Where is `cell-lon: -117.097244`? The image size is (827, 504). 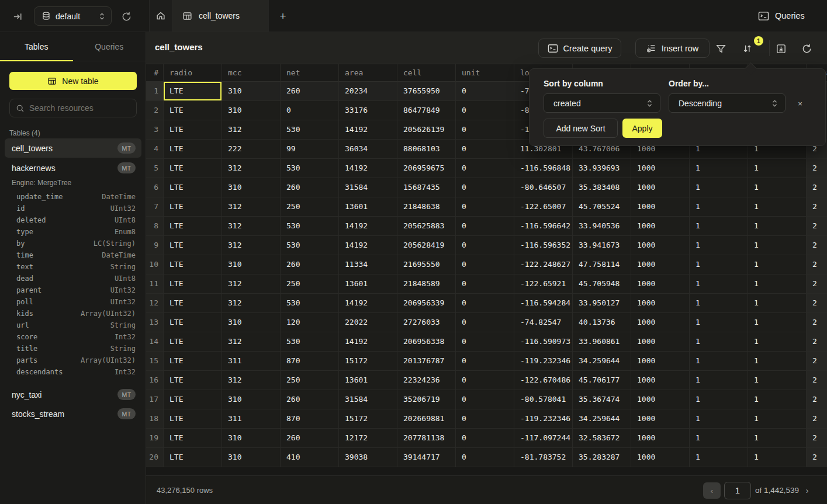 cell-lon: -117.097244 is located at coordinates (544, 438).